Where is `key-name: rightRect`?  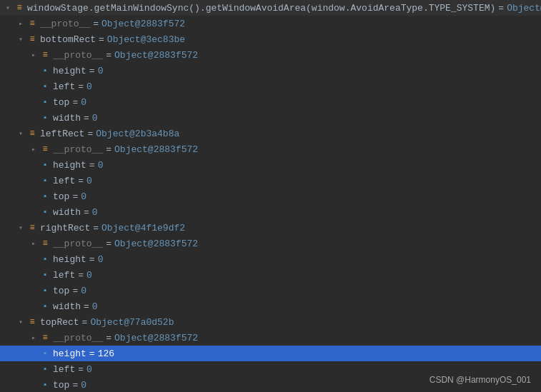
key-name: rightRect is located at coordinates (65, 228).